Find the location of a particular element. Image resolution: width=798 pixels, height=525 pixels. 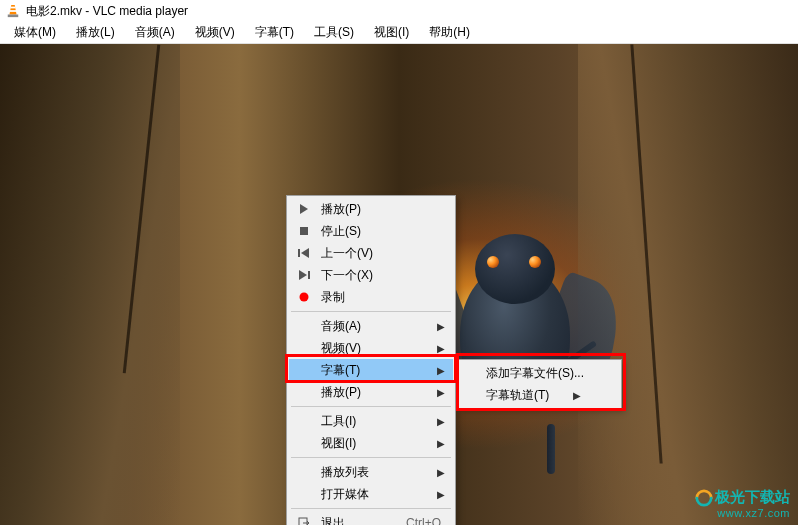

context-audio-label: 音频(A) is located at coordinates (375, 326).